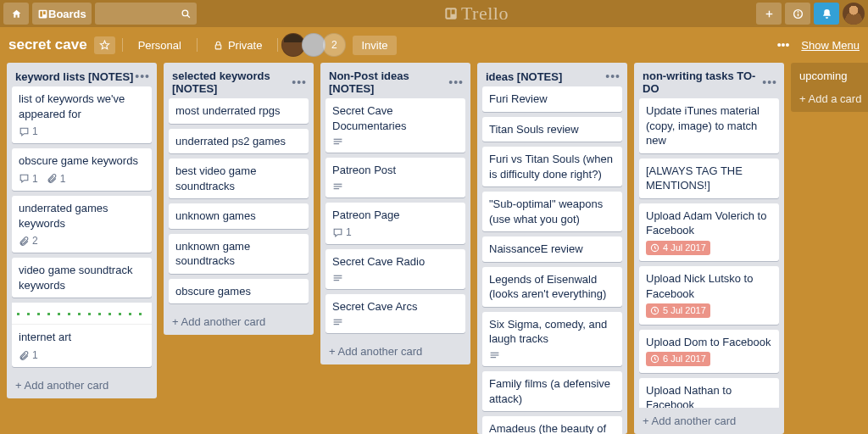 The width and height of the screenshot is (868, 434). Describe the element at coordinates (395, 219) in the screenshot. I see `list-cards: Secret Cave DocumentariesPatreon PostPat…` at that location.